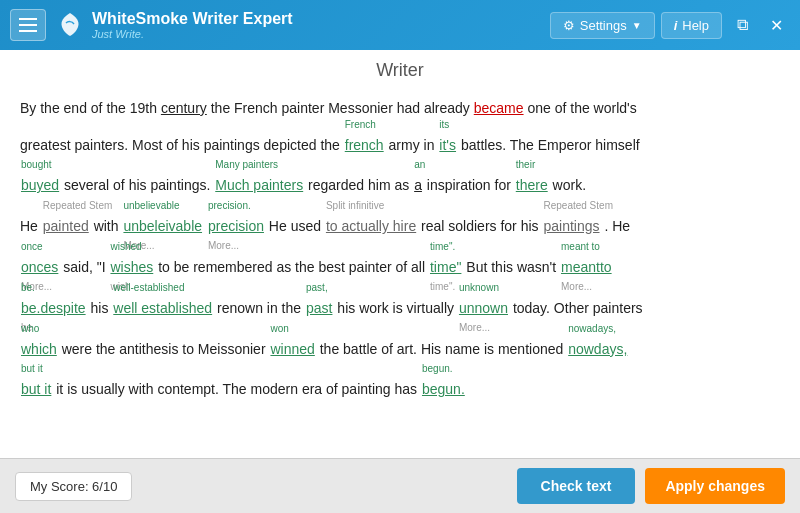 The height and width of the screenshot is (513, 800). Describe the element at coordinates (602, 26) in the screenshot. I see `settings-button: ⚙ Settings ▼` at that location.